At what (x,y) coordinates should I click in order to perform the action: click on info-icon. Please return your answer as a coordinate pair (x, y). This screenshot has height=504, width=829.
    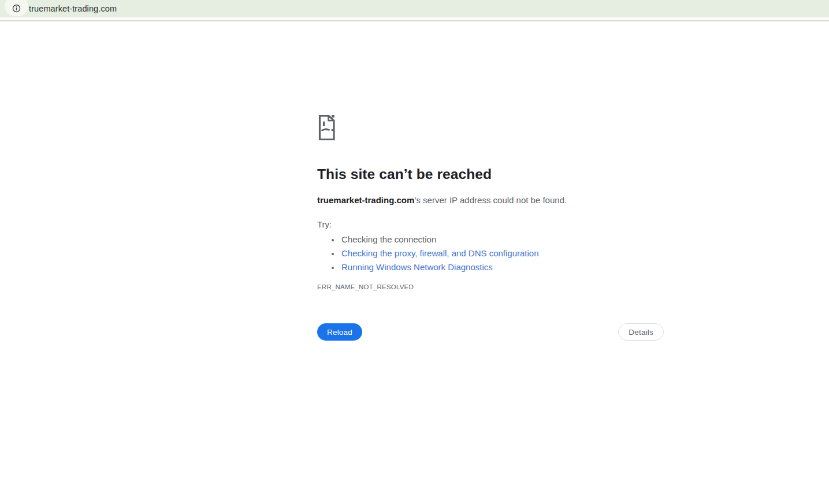
    Looking at the image, I should click on (16, 8).